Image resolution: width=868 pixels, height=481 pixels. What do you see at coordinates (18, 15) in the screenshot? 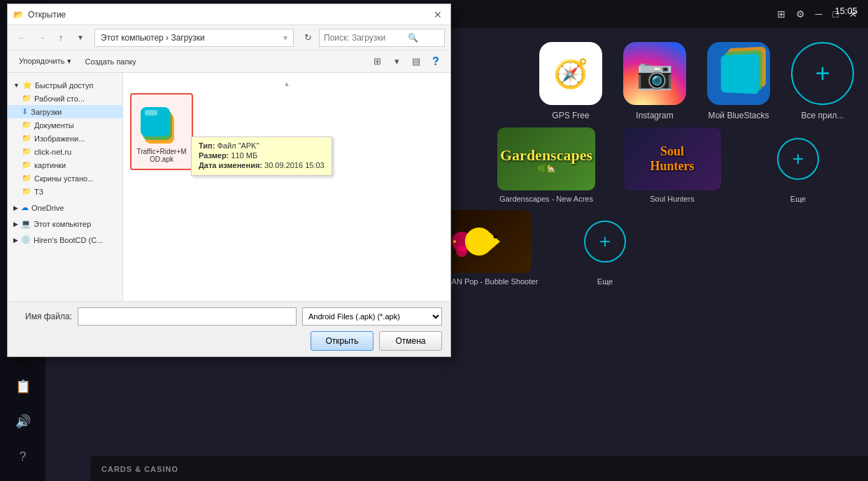
I see `dialog-title-icon: 📂` at bounding box center [18, 15].